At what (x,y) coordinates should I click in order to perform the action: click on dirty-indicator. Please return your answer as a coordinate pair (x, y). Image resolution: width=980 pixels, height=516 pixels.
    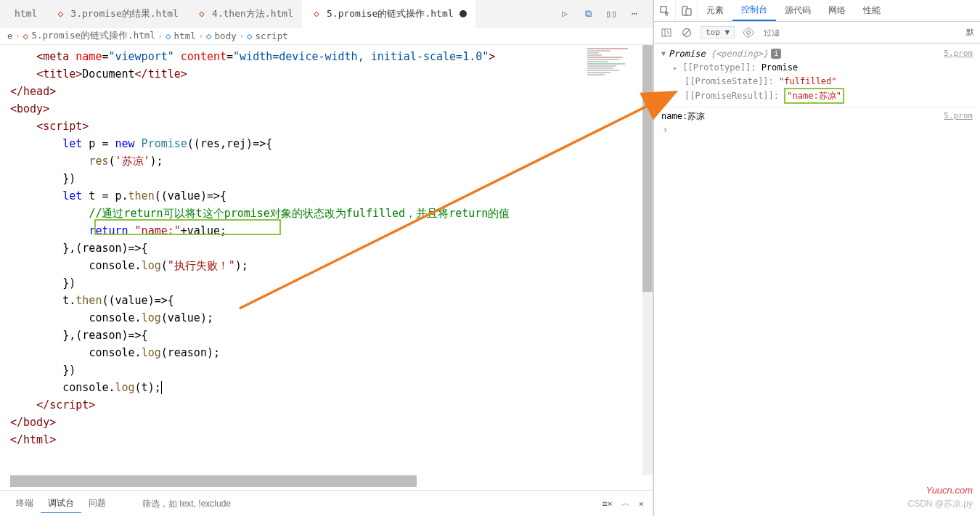
    Looking at the image, I should click on (463, 14).